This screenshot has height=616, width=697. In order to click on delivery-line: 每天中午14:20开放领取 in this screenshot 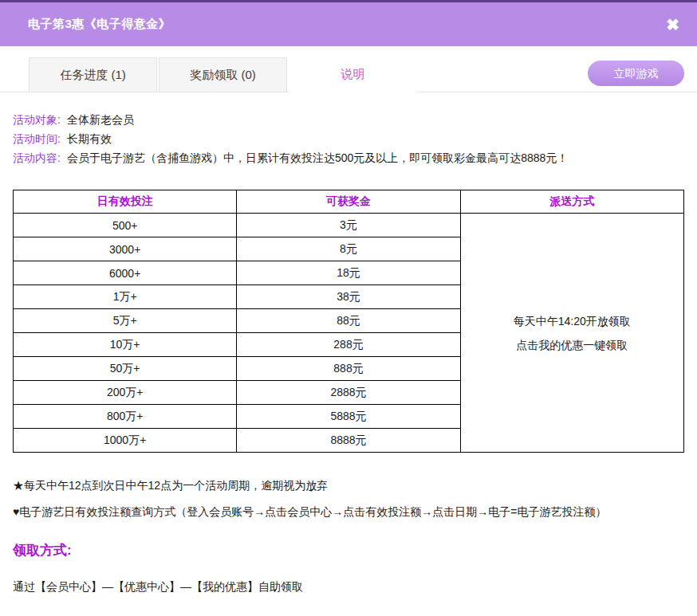, I will do `click(573, 321)`.